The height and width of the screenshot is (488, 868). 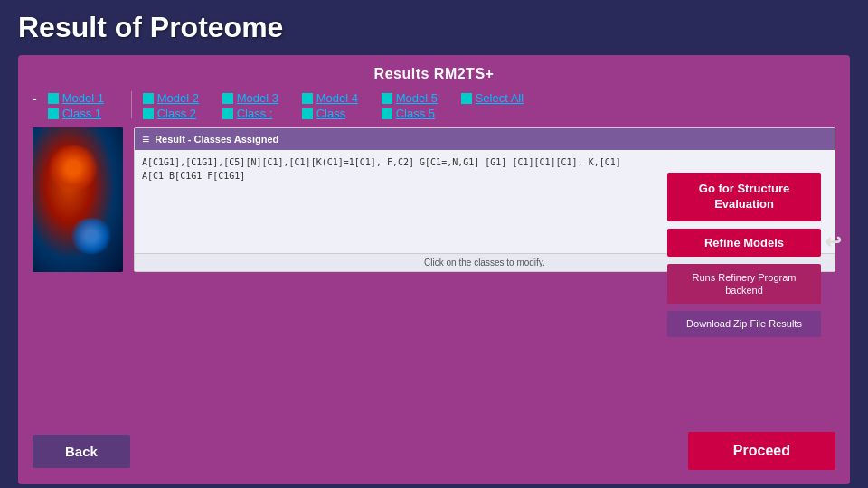 I want to click on class2-link: Class 2, so click(x=177, y=114).